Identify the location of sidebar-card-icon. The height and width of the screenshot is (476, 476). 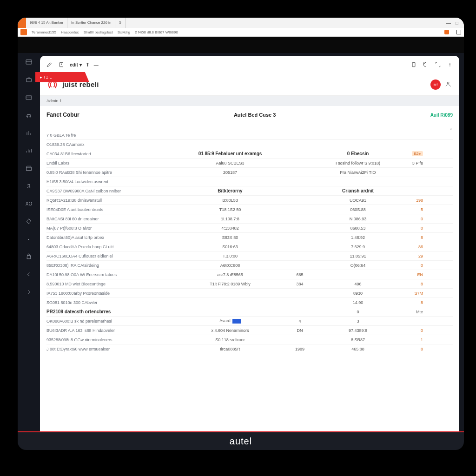
(29, 98).